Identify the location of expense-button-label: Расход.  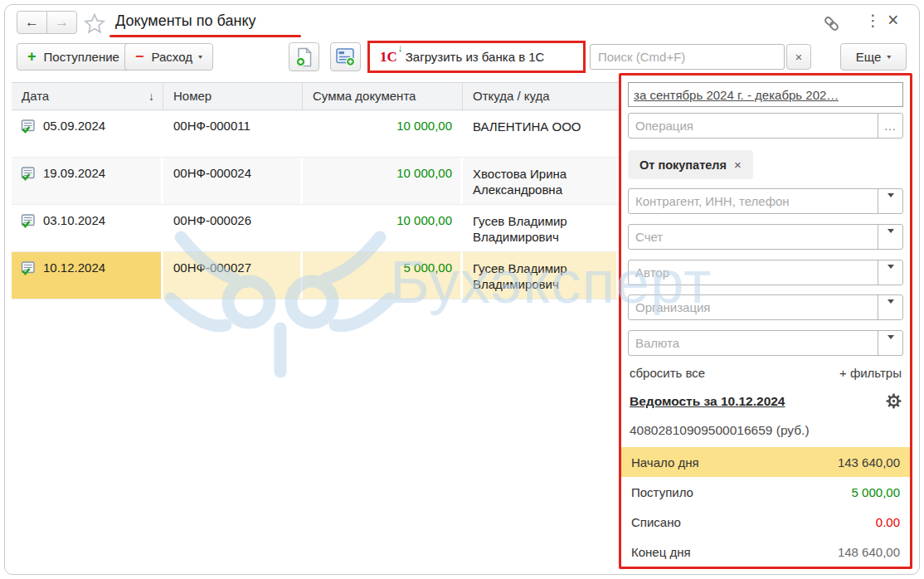
(173, 56).